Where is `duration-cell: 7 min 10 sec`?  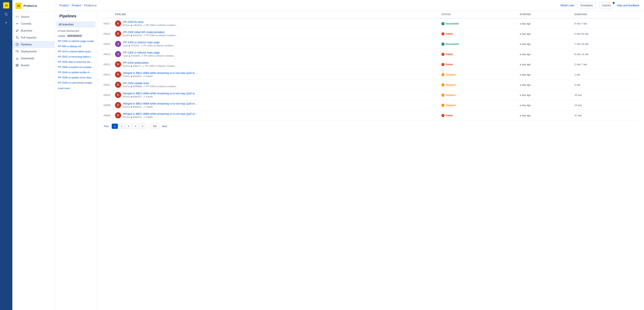
duration-cell: 7 min 10 sec is located at coordinates (606, 44).